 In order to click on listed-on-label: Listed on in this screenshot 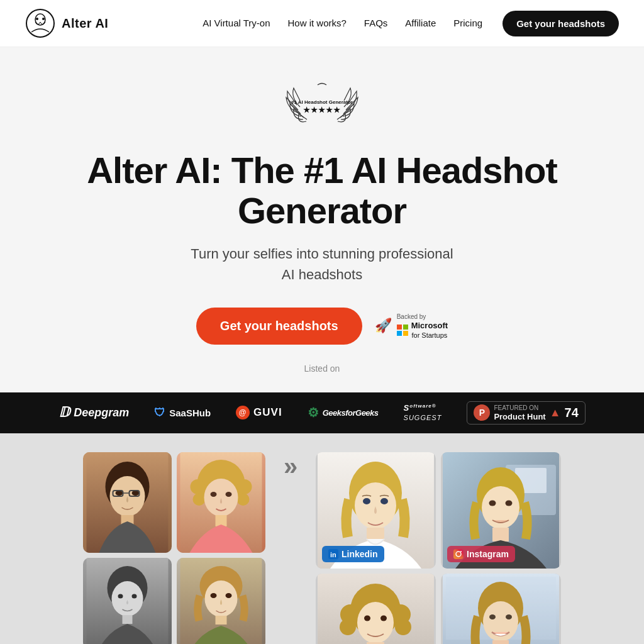, I will do `click(322, 369)`.